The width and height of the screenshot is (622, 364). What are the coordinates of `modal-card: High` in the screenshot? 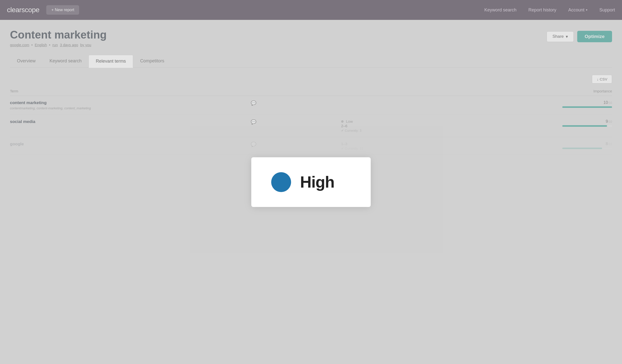 It's located at (311, 161).